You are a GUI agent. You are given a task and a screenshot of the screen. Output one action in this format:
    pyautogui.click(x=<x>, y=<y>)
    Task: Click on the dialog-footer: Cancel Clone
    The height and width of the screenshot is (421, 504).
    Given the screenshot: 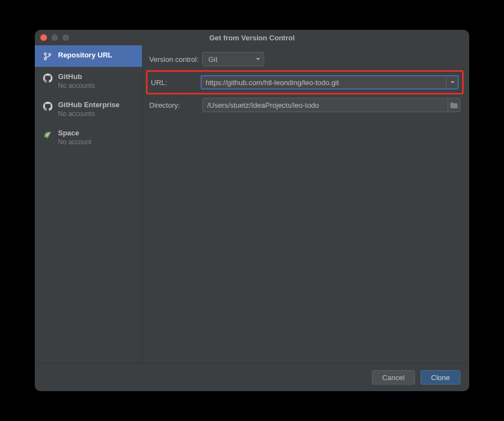 What is the action you would take?
    pyautogui.click(x=252, y=377)
    